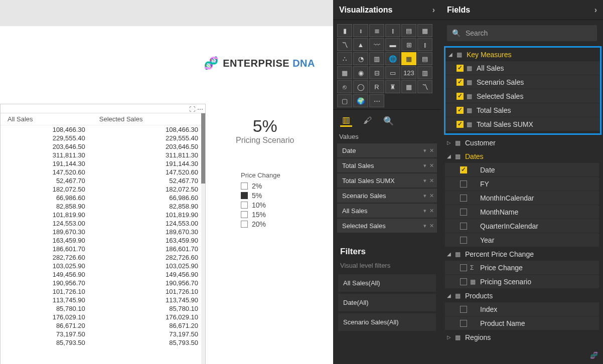 This screenshot has width=603, height=364. What do you see at coordinates (522, 226) in the screenshot?
I see `field-item: QuarterInCalendar` at bounding box center [522, 226].